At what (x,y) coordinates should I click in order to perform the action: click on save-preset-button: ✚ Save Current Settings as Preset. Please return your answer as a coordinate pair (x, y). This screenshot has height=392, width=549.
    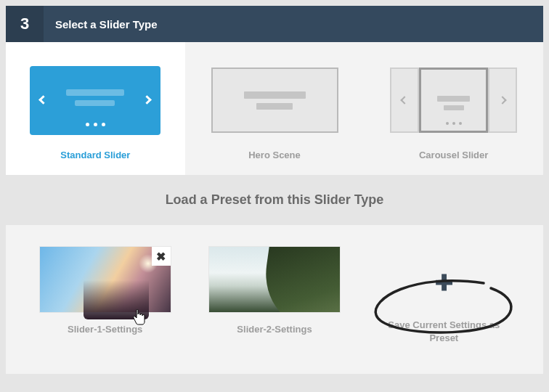
    Looking at the image, I should click on (444, 296).